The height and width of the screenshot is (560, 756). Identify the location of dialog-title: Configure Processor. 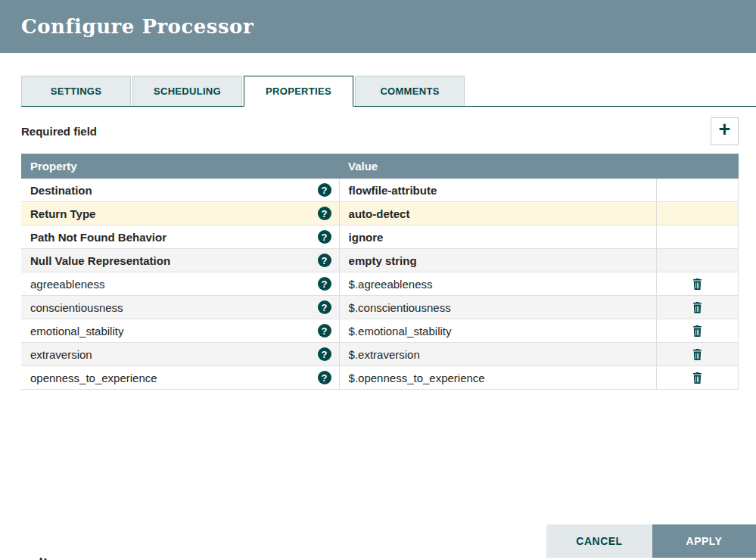
(138, 26).